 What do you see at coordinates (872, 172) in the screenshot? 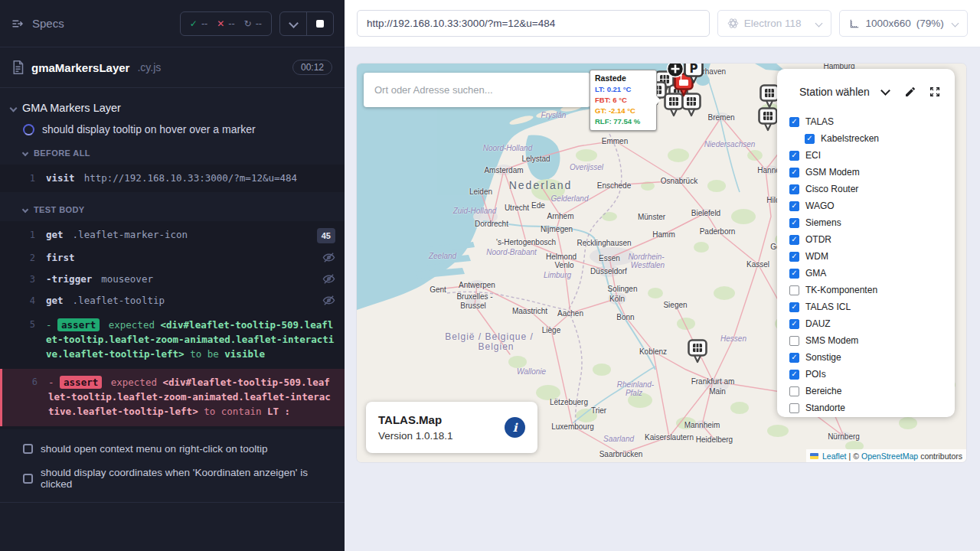
I see `layer-checkbox-row: ✓GSM Modem` at bounding box center [872, 172].